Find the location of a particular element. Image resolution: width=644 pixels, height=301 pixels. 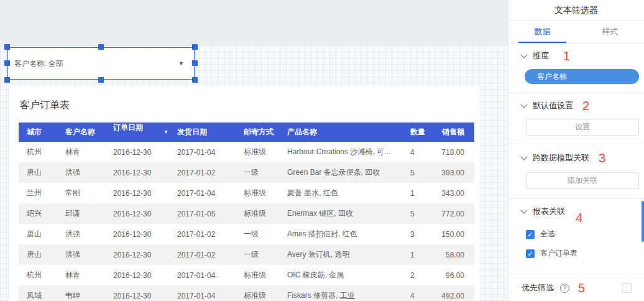

section-default-value-header: 默认值设置 2 is located at coordinates (580, 106).